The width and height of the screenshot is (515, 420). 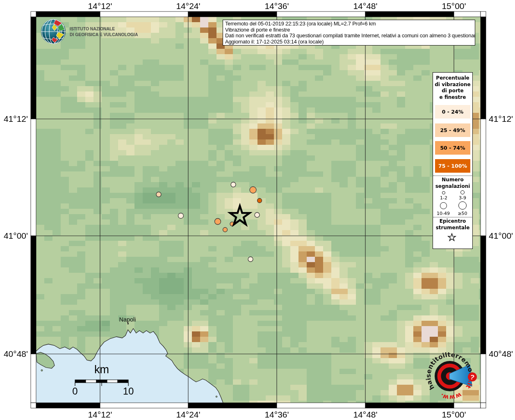 What do you see at coordinates (451, 396) in the screenshot?
I see `watermark-www-text: www.` at bounding box center [451, 396].